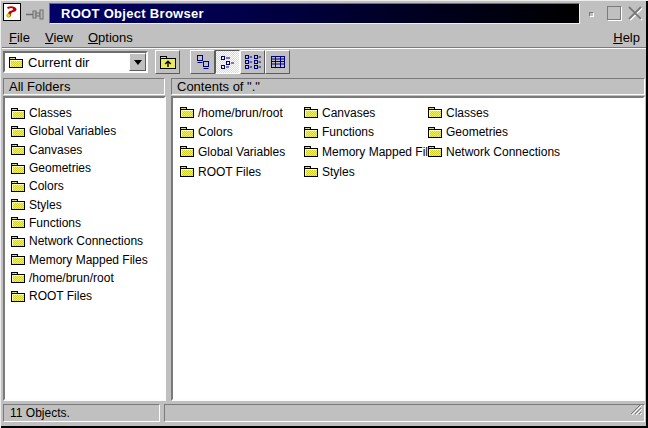 Image resolution: width=648 pixels, height=428 pixels. Describe the element at coordinates (241, 113) in the screenshot. I see `folder-grid-item: /home/brun/root` at that location.